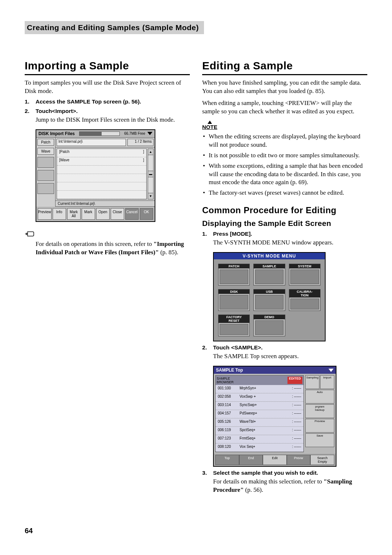  What do you see at coordinates (285, 352) in the screenshot?
I see `edit-step-2: Touch <SAMPLE>. The SAMPLE Top screen ap…` at bounding box center [285, 352].